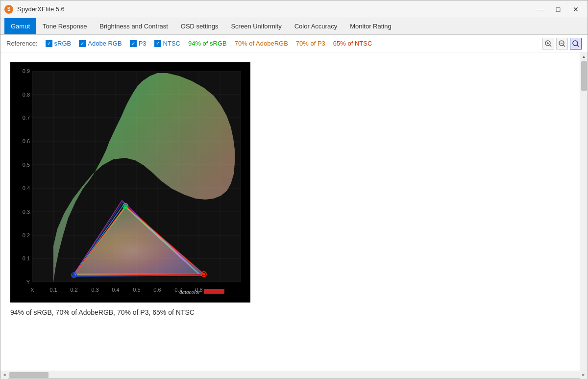 The image size is (588, 379). I want to click on adobe-checkbox, so click(82, 44).